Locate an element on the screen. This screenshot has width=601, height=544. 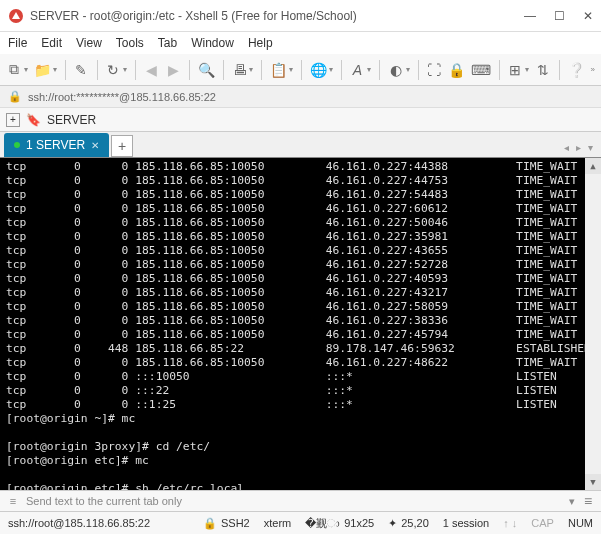
font-icon: A is located at coordinates (358, 70).